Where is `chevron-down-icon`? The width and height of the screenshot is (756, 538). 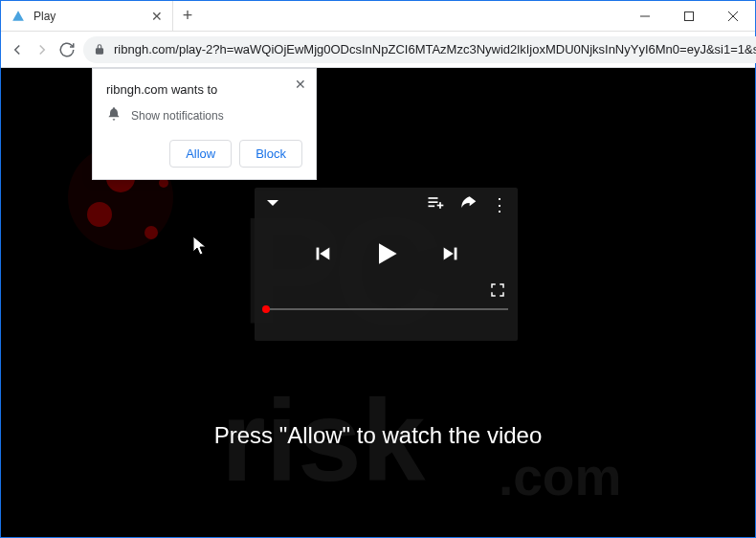
chevron-down-icon is located at coordinates (273, 205).